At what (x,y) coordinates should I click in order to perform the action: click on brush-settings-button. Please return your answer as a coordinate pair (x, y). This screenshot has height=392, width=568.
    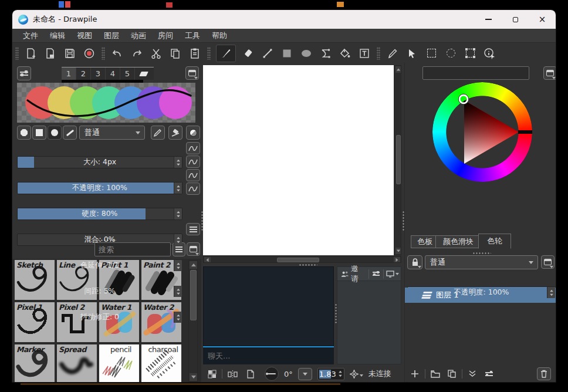
    Looking at the image, I should click on (24, 73).